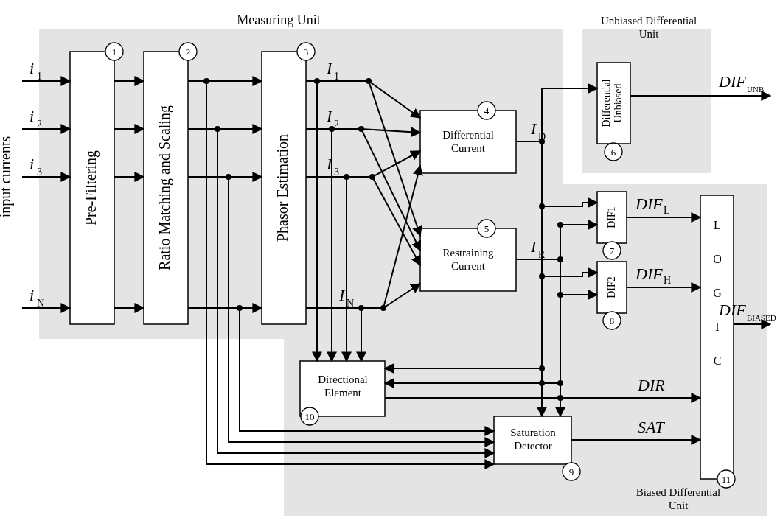 The width and height of the screenshot is (780, 532). I want to click on dir-b: DIR, so click(651, 385).